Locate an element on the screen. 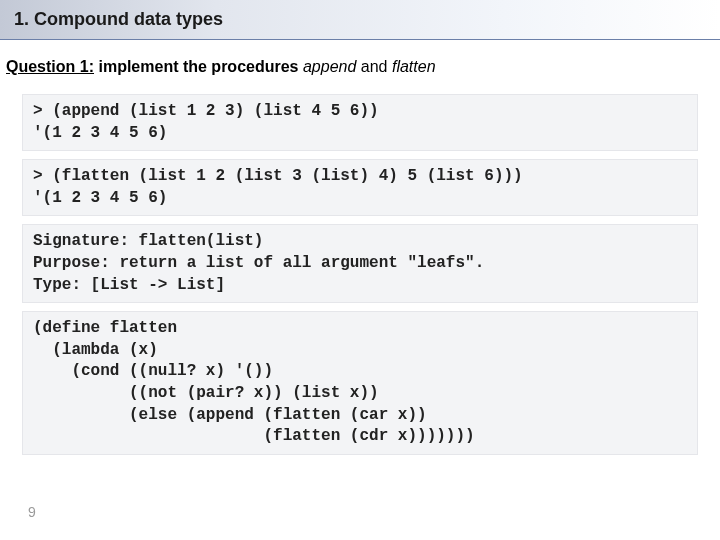  page-number: 9 is located at coordinates (32, 512).